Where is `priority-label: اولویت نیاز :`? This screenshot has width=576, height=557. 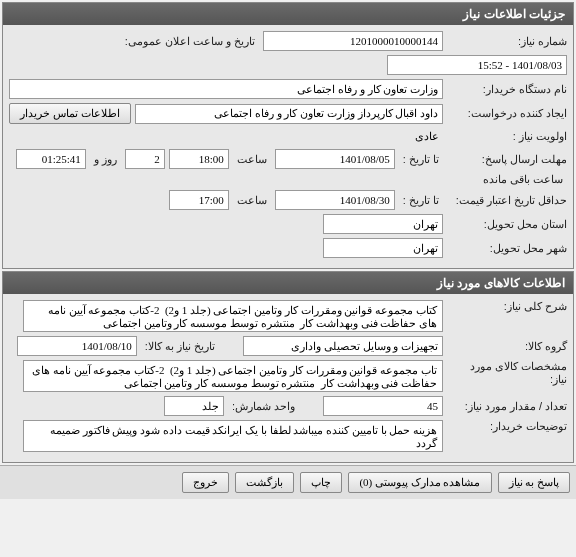
priority-label: اولویت نیاز : is located at coordinates (507, 136).